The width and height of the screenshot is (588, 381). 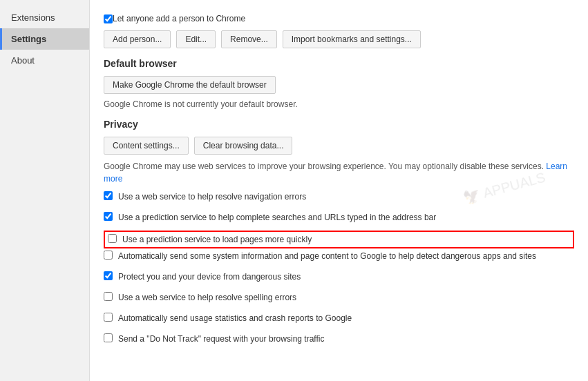 I want to click on spelling-errors-label: Use a web service to help resolve spelli…, so click(x=207, y=297).